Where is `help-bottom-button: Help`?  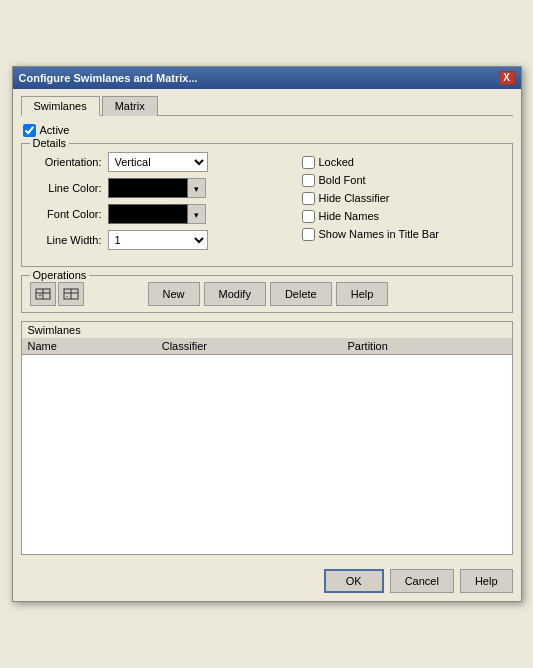 help-bottom-button: Help is located at coordinates (486, 581).